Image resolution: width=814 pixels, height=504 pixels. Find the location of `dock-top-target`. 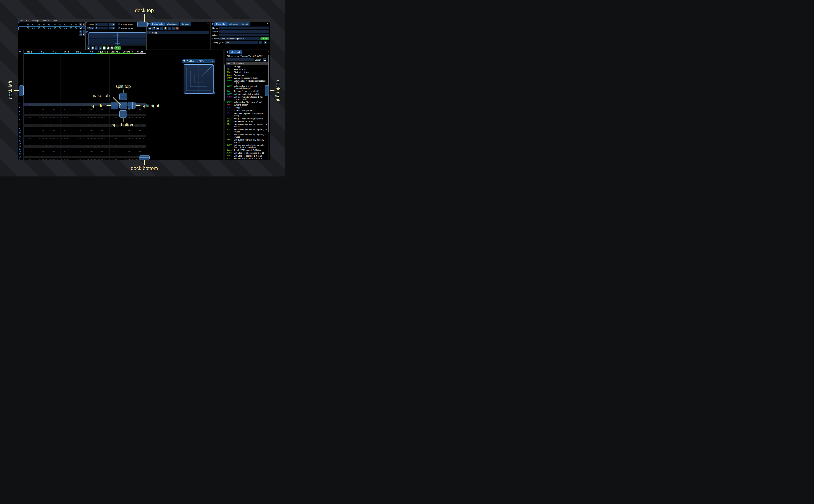

dock-top-target is located at coordinates (143, 25).